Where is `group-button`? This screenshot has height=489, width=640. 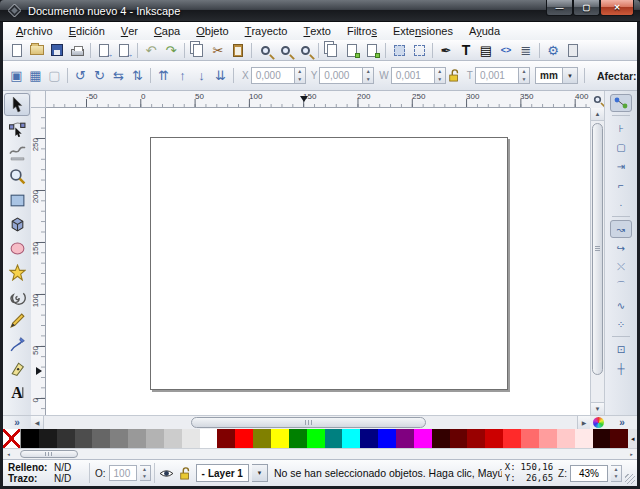 group-button is located at coordinates (399, 50).